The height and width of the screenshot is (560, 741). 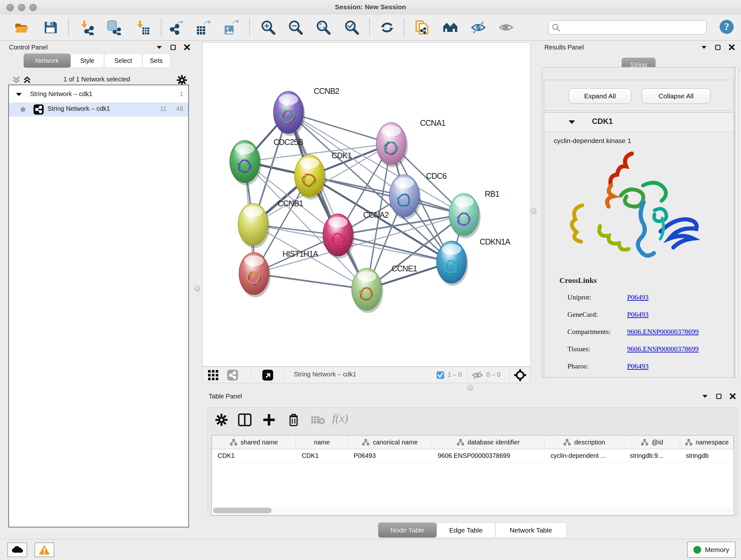 I want to click on table-panel-title: Table Panel, so click(x=225, y=396).